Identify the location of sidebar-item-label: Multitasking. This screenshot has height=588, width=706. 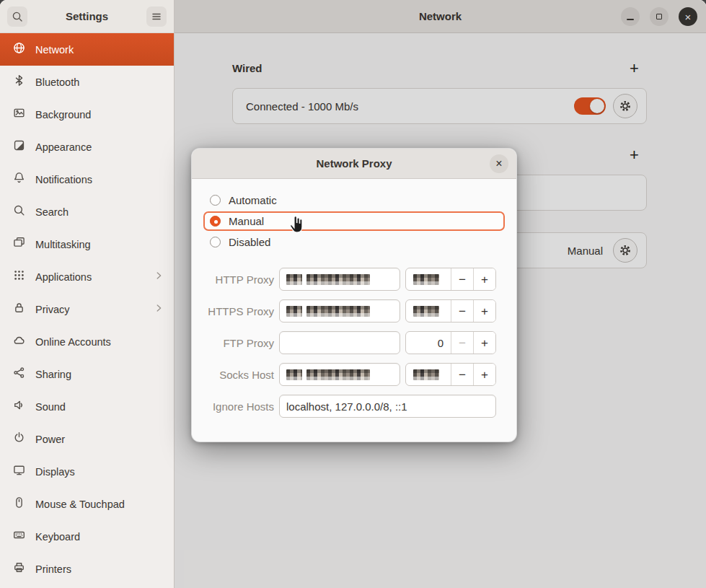
(100, 245).